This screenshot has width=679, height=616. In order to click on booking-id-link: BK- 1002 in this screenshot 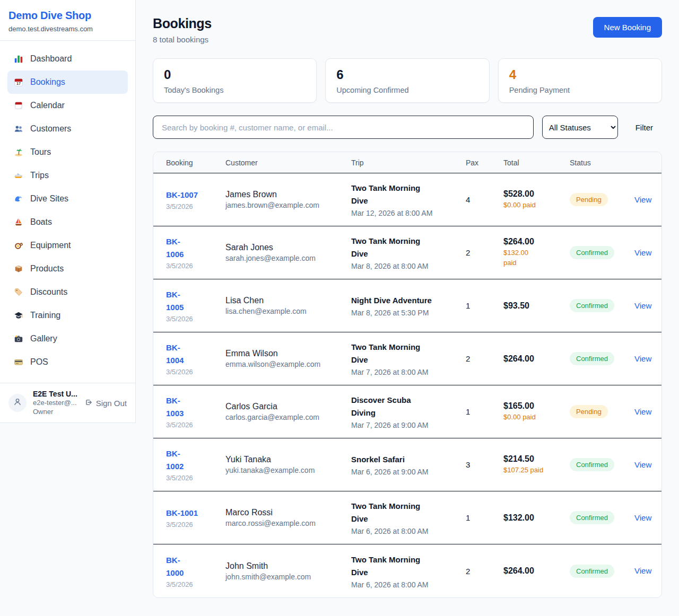, I will do `click(196, 460)`.